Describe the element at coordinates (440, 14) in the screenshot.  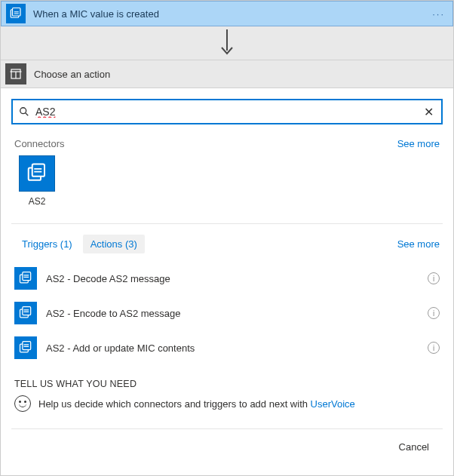
I see `ellipsis-icon: ···` at that location.